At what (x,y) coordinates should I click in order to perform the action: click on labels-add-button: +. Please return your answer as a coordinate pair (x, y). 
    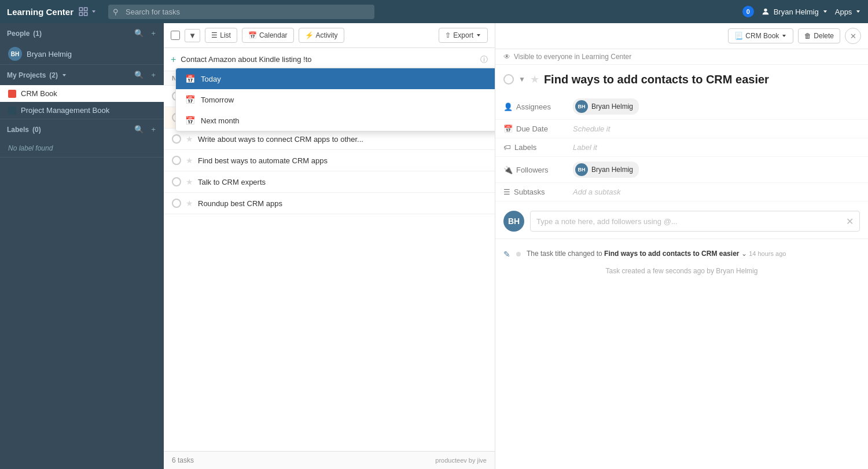
    Looking at the image, I should click on (153, 130).